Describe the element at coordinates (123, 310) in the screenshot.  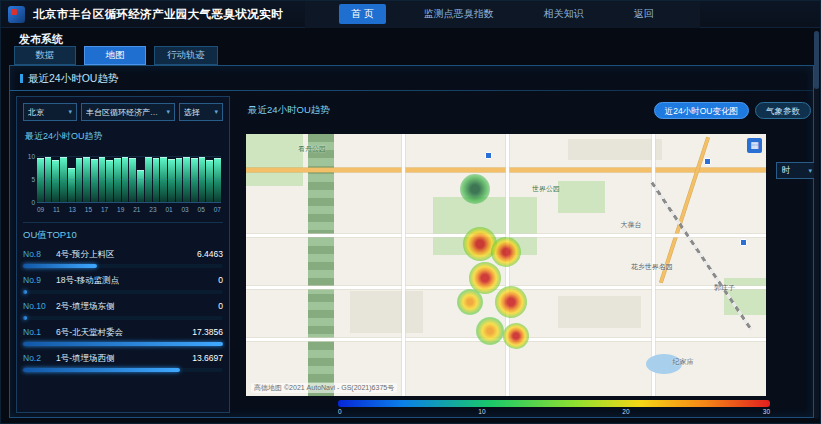
I see `list-item: No.102号-填埋场东侧0` at that location.